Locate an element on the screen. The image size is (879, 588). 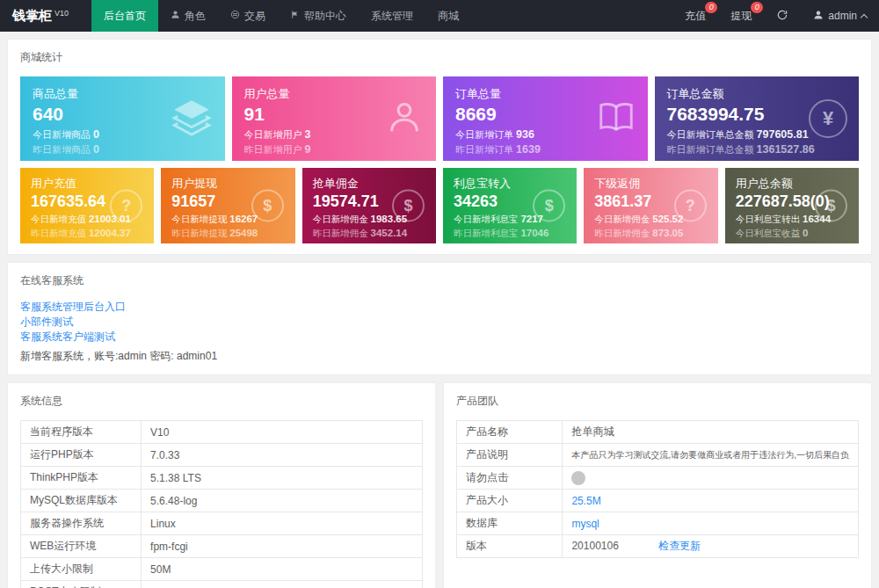
check-update-link: 检查更新 is located at coordinates (679, 546).